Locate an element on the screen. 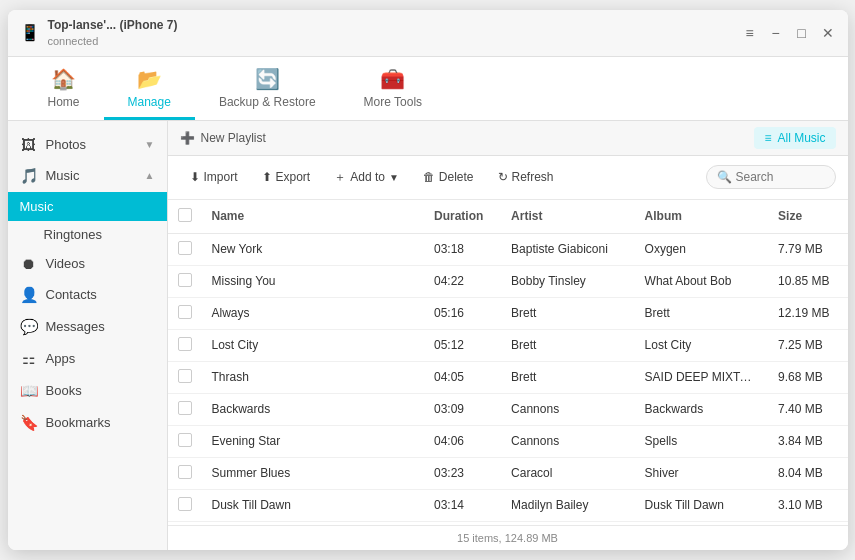  backup-icon: 🔄 is located at coordinates (268, 79).